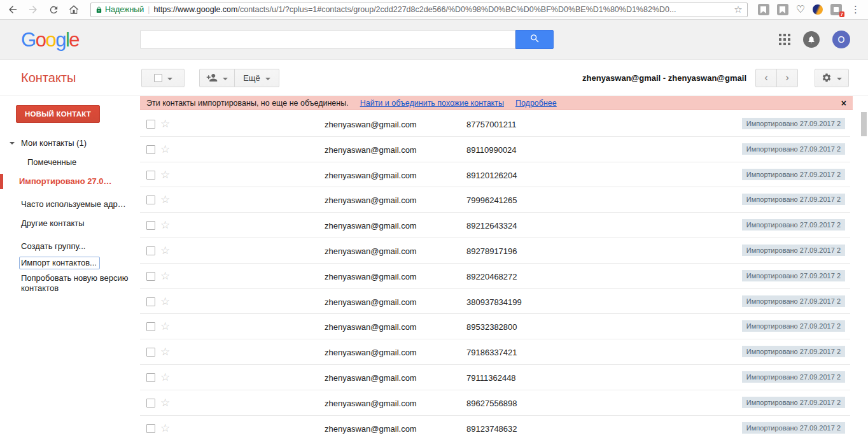 This screenshot has width=868, height=440. What do you see at coordinates (495, 352) in the screenshot?
I see `contact-row: ☆ zhenyaswan@gmail.com 79186337421 Импор…` at bounding box center [495, 352].